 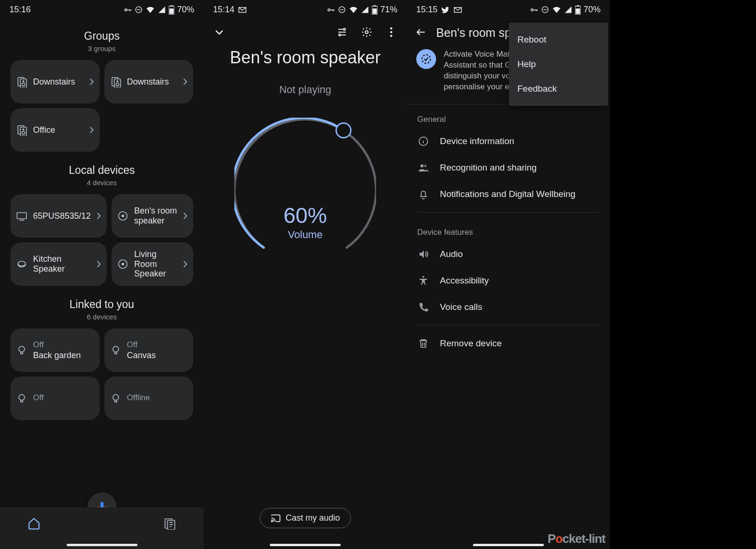 What do you see at coordinates (367, 32) in the screenshot?
I see `settings-button` at bounding box center [367, 32].